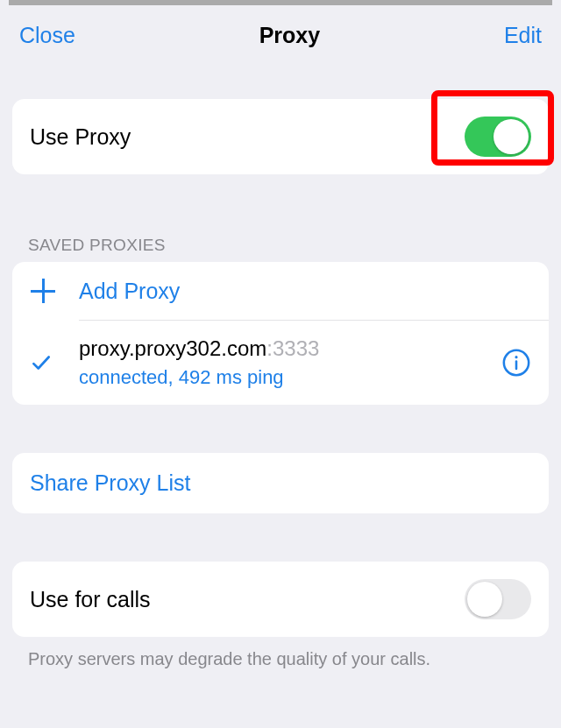 The width and height of the screenshot is (561, 728). What do you see at coordinates (280, 35) in the screenshot?
I see `navbar: Close Proxy Edit` at bounding box center [280, 35].